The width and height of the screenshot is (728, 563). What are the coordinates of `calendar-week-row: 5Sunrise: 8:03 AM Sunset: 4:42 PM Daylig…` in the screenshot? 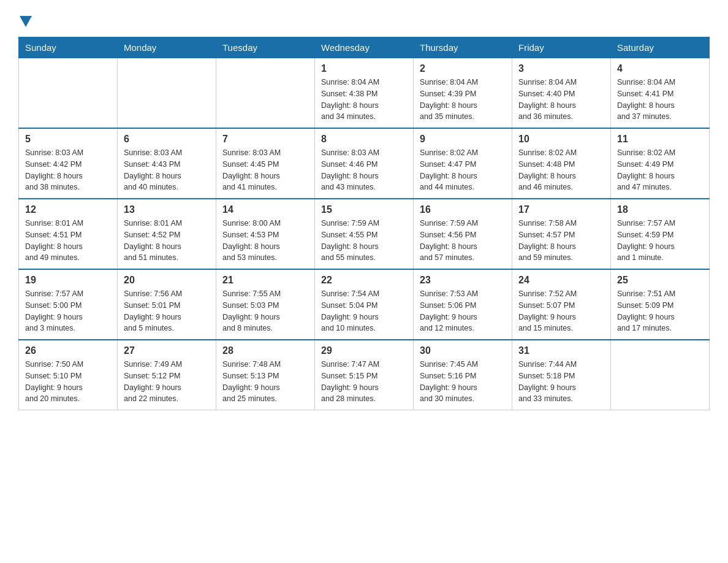 It's located at (364, 163).